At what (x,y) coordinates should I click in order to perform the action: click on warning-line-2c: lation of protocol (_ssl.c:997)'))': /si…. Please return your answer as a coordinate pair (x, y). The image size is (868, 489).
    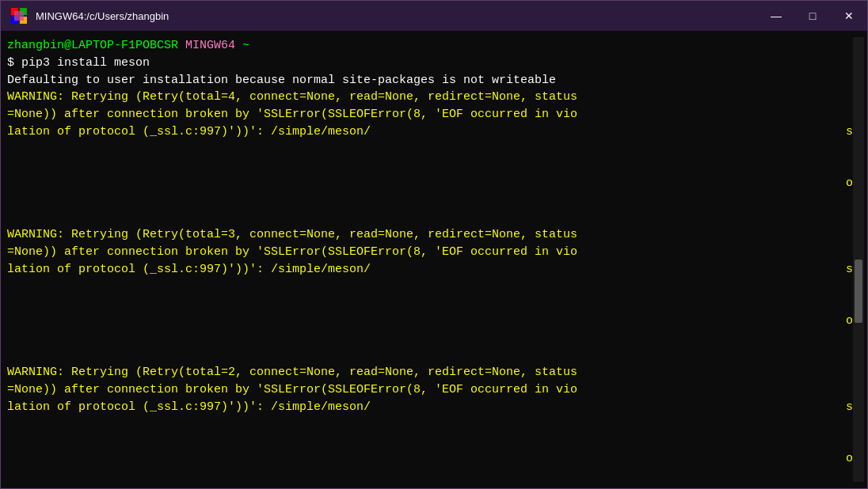
    Looking at the image, I should click on (424, 408).